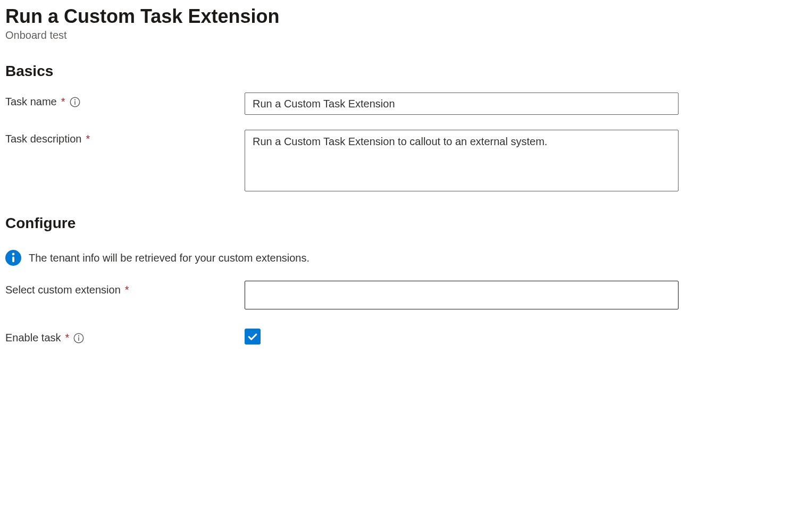 The width and height of the screenshot is (812, 512). What do you see at coordinates (462, 161) in the screenshot?
I see `task-description-textarea: Run a Custom Task Extension to callout t…` at bounding box center [462, 161].